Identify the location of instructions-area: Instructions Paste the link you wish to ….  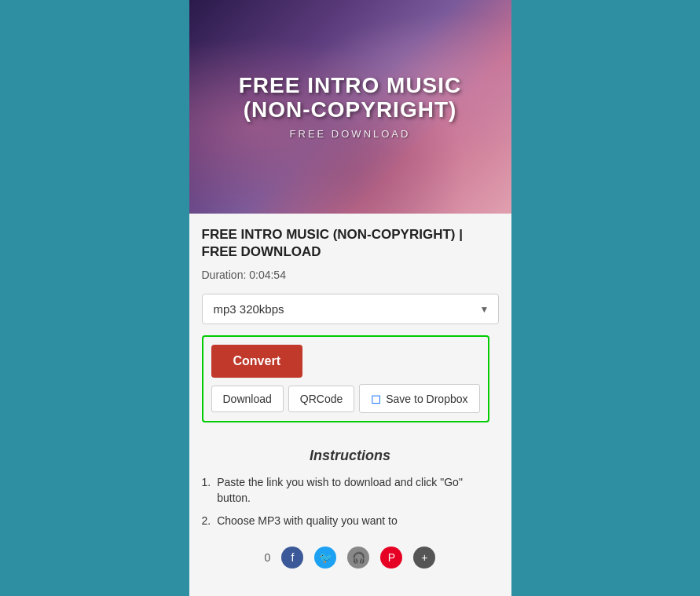
(350, 482).